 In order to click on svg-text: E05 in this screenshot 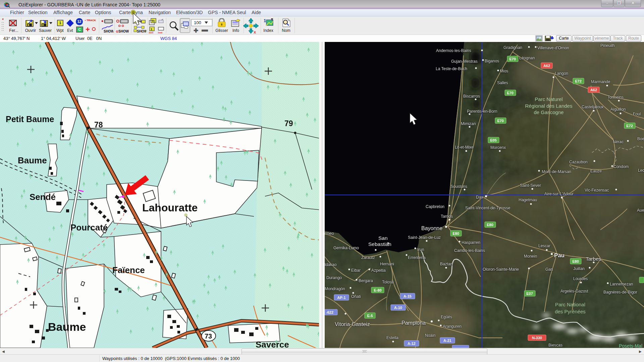, I will do `click(493, 140)`.